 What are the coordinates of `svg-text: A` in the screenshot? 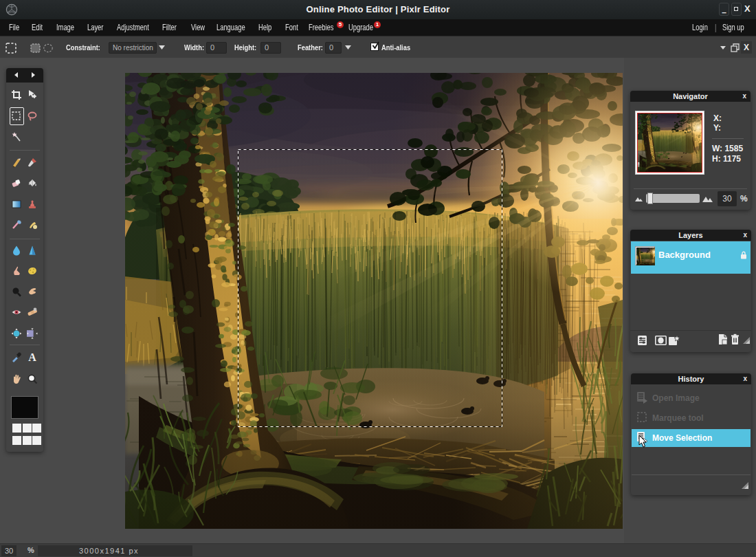 It's located at (32, 357).